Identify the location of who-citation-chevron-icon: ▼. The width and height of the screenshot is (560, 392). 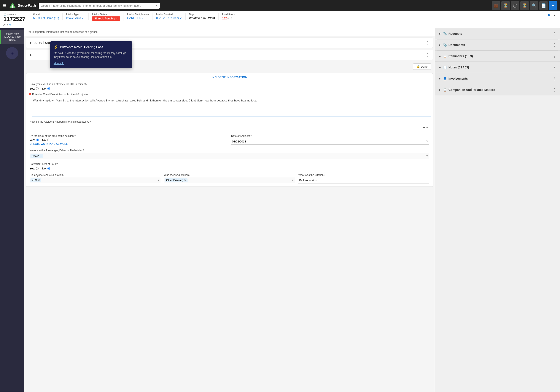
(293, 180).